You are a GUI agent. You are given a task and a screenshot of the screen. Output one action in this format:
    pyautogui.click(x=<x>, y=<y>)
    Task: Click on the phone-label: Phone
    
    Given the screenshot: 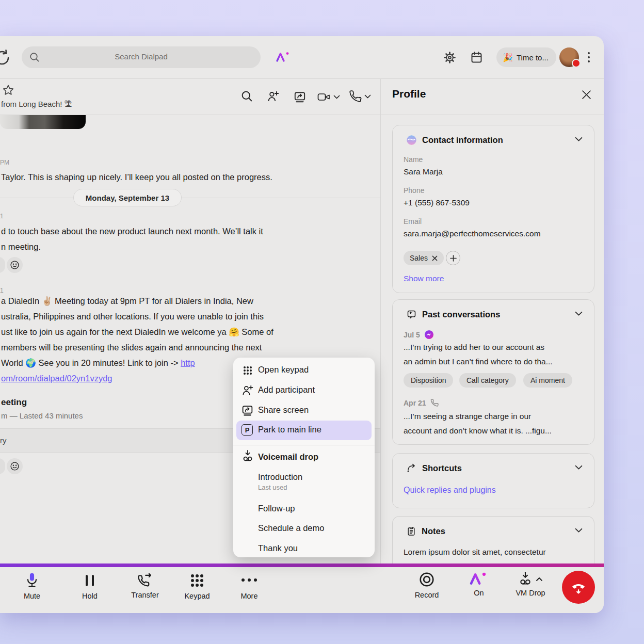 What is the action you would take?
    pyautogui.click(x=414, y=190)
    